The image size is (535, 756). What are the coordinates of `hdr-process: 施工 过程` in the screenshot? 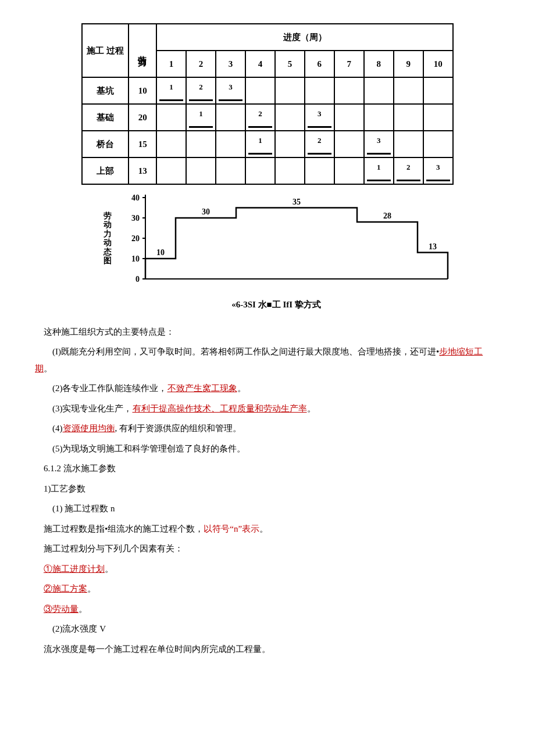 It's located at (105, 51).